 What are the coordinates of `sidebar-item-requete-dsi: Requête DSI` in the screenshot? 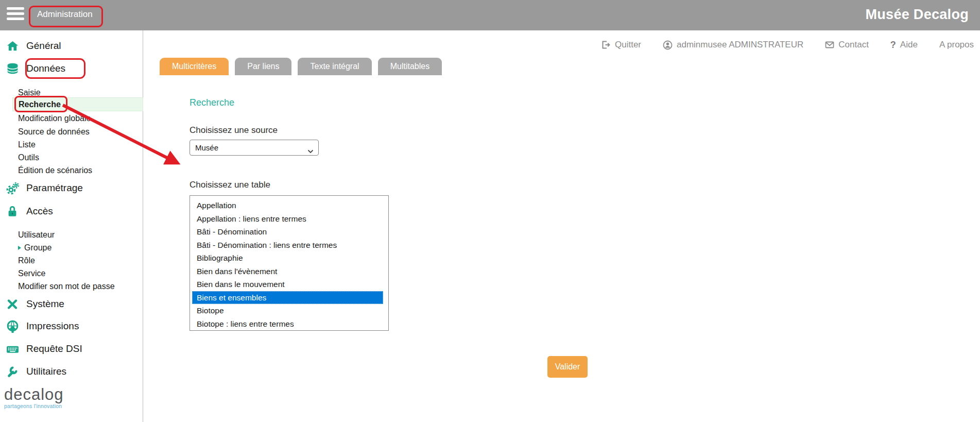 It's located at (72, 349).